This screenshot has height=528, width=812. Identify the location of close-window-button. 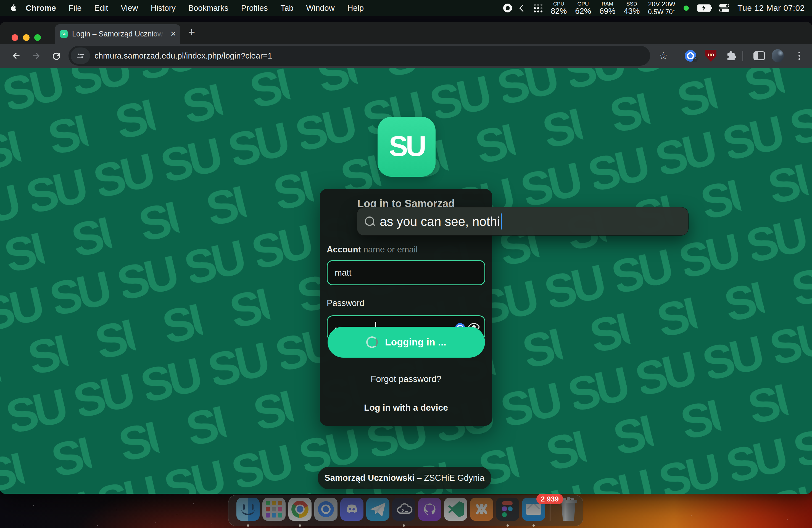
(15, 38).